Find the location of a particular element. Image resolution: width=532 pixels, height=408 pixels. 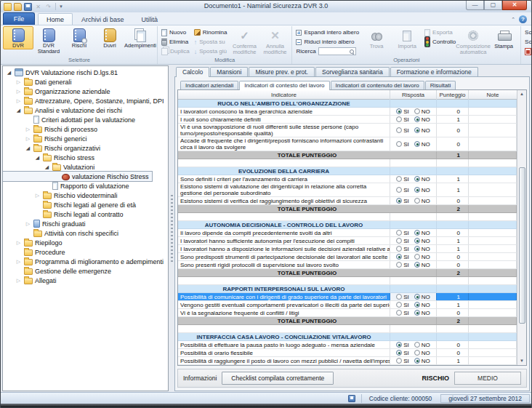

tree-item: Rischi legati al genere di età is located at coordinates (71, 205).